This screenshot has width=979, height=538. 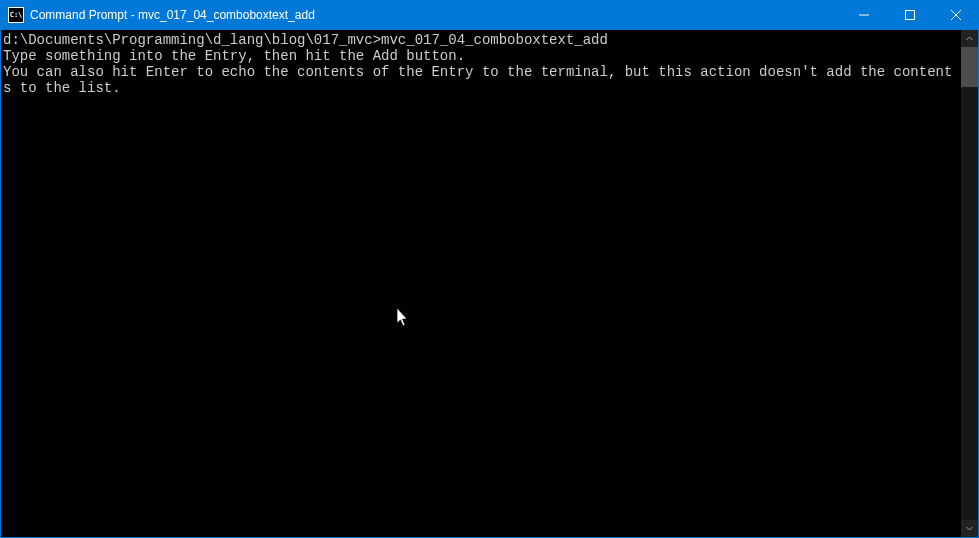 What do you see at coordinates (970, 284) in the screenshot?
I see `vertical-scrollbar` at bounding box center [970, 284].